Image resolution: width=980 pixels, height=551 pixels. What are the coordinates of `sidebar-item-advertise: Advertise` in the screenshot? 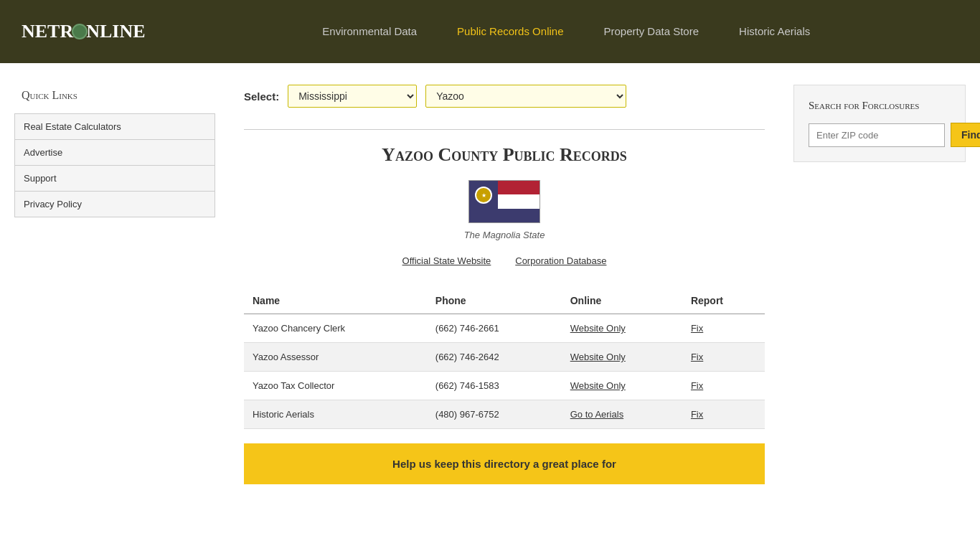 It's located at (115, 153).